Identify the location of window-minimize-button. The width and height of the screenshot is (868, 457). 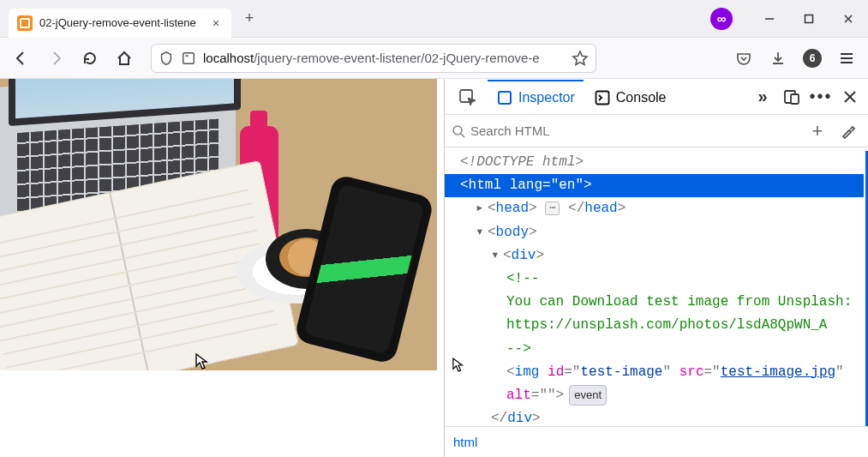
(769, 19).